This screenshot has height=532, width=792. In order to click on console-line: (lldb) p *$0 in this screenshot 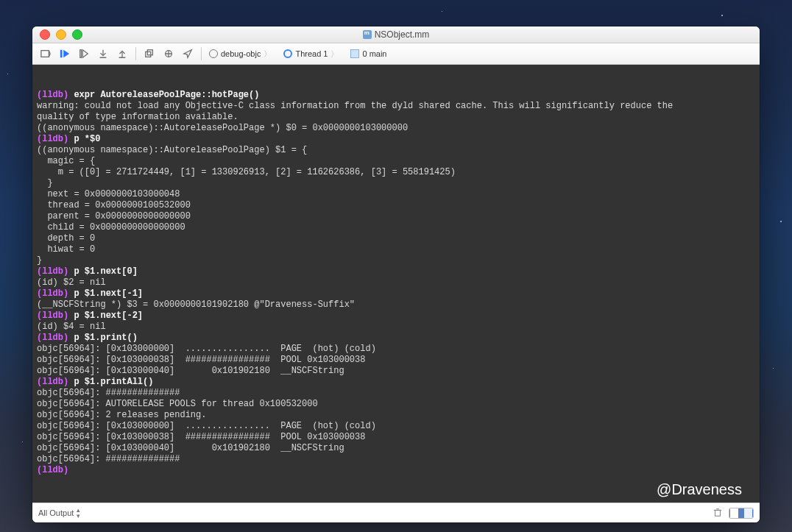, I will do `click(396, 140)`.